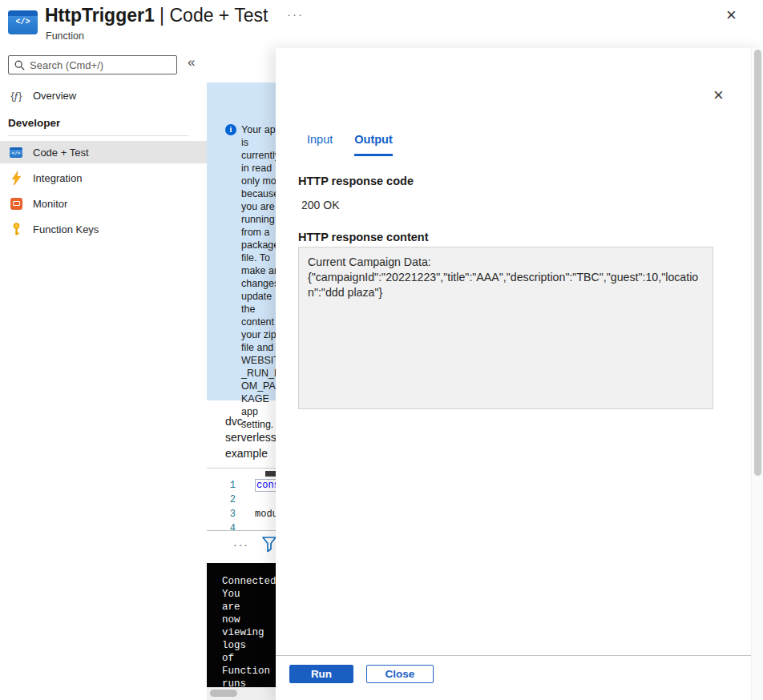  What do you see at coordinates (248, 581) in the screenshot?
I see `console-line: Connected!` at bounding box center [248, 581].